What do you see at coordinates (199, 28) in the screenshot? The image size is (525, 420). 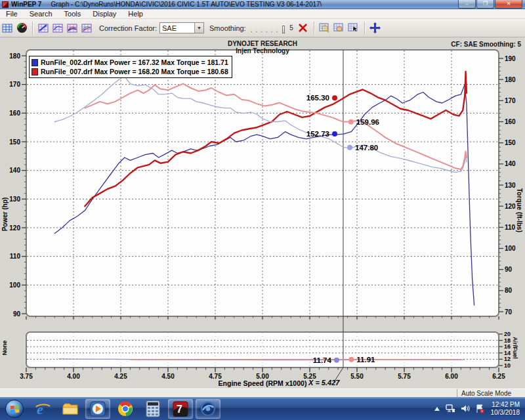 I see `chevron-down-icon: ▼` at bounding box center [199, 28].